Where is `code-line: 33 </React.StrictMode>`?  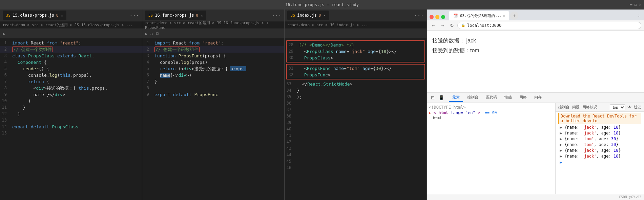 code-line: 33 </React.StrictMode> is located at coordinates (356, 84).